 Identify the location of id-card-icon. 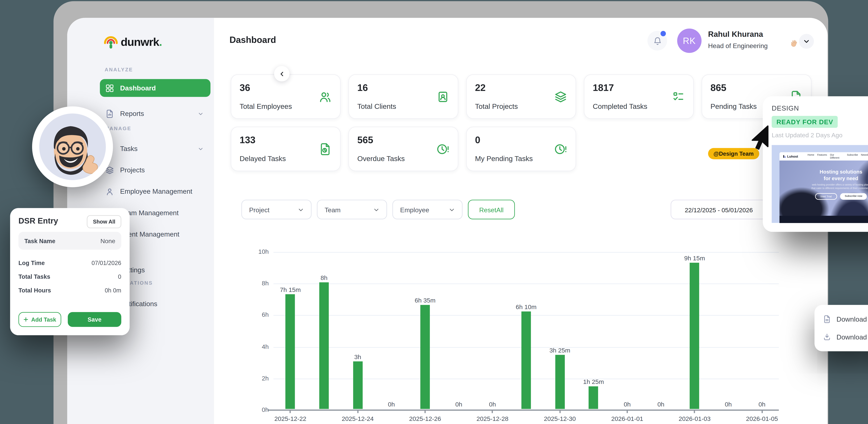
(443, 97).